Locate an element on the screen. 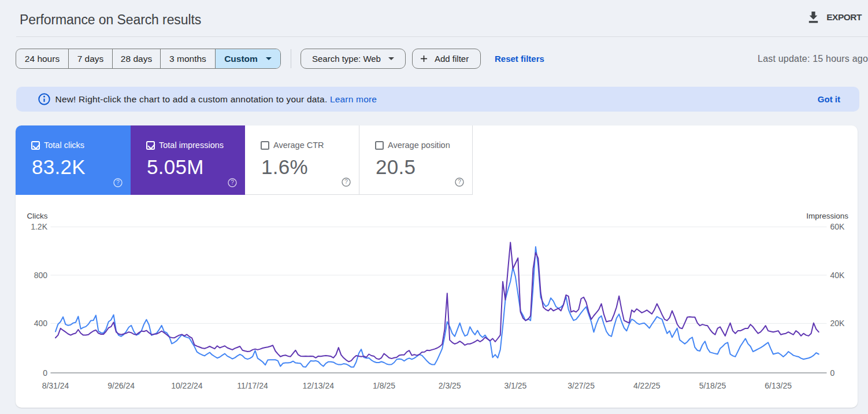  svg-text: 5/18/25 is located at coordinates (713, 386).